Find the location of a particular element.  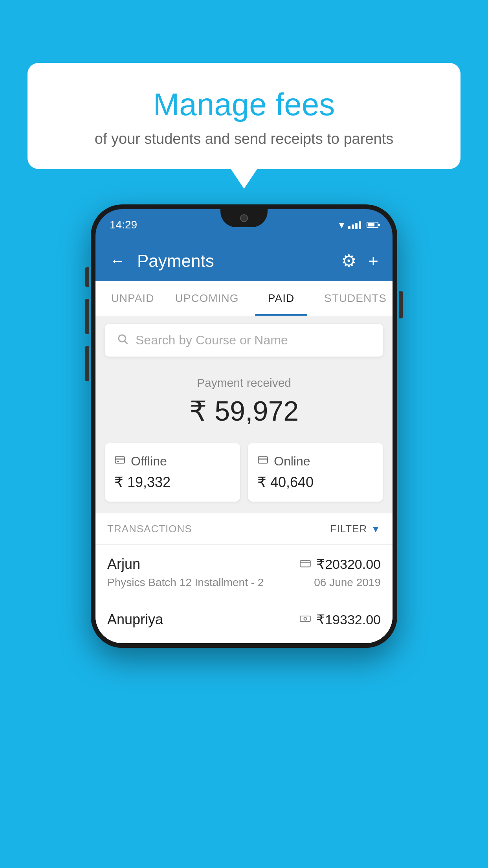

online-icon is located at coordinates (263, 462).